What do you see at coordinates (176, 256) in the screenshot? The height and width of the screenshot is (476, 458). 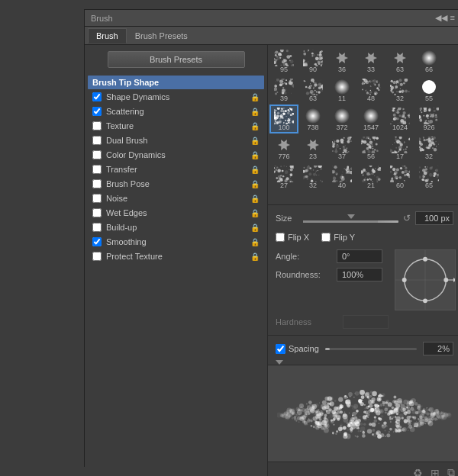 I see `protect-texture-item: Protect Texture 🔒` at bounding box center [176, 256].